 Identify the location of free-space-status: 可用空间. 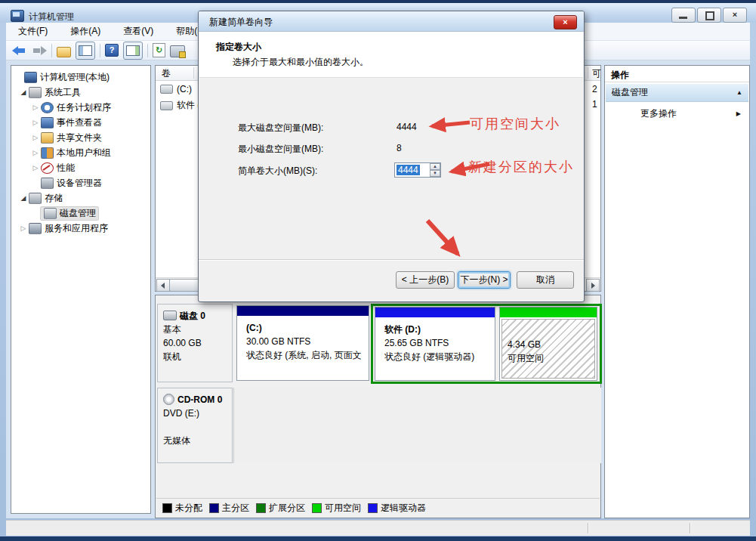
(551, 358).